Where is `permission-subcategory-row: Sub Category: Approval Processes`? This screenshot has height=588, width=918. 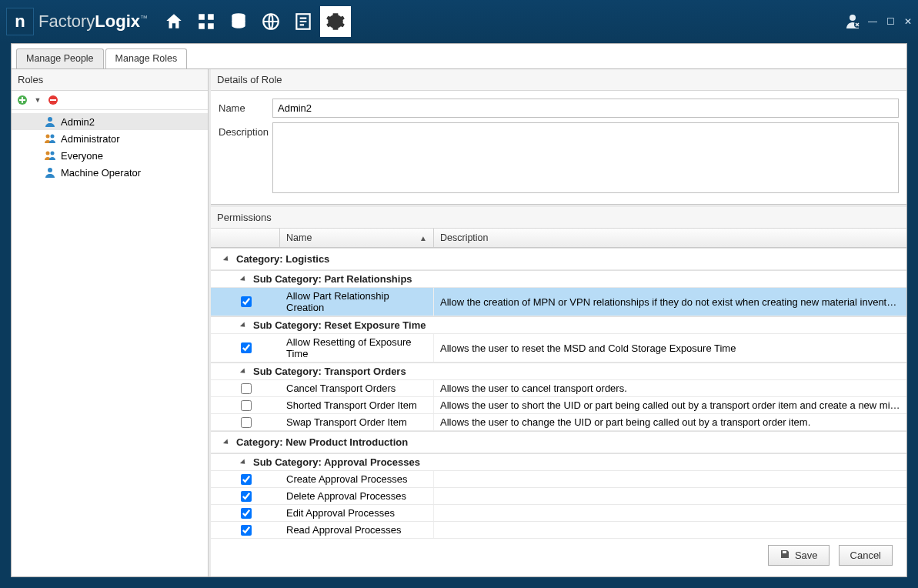 permission-subcategory-row: Sub Category: Approval Processes is located at coordinates (559, 462).